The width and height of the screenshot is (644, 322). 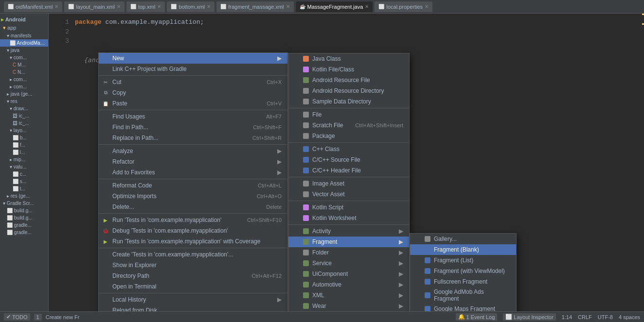 I want to click on tree-manifests: ▾ manifests, so click(x=24, y=36).